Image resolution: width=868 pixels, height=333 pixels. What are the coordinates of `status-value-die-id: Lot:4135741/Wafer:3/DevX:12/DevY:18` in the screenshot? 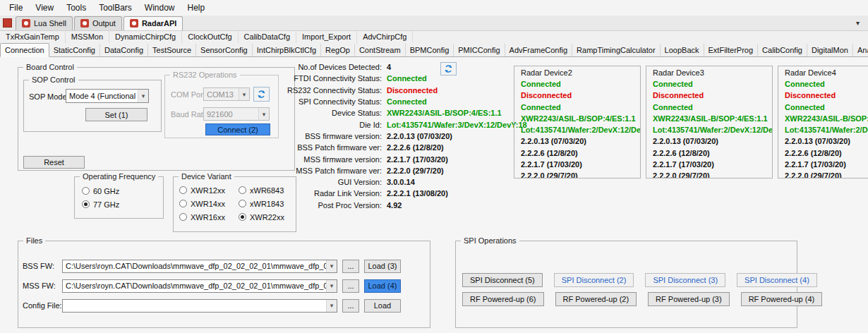 It's located at (457, 125).